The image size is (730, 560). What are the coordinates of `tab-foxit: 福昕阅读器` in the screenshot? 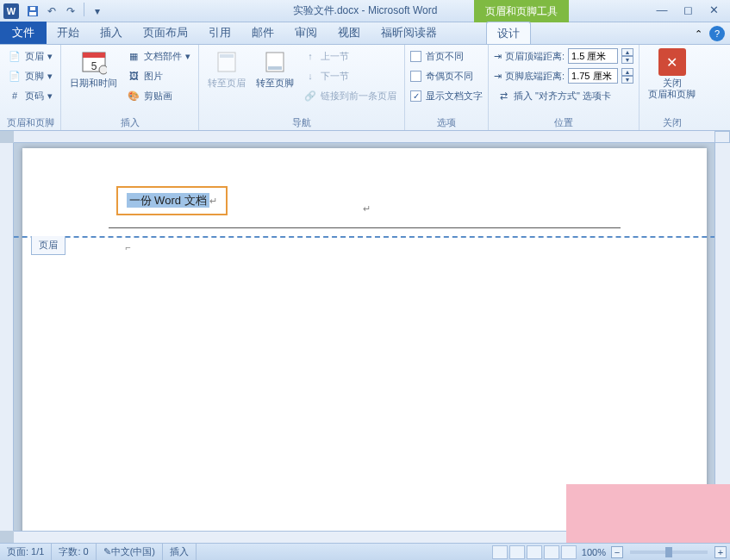 It's located at (409, 33).